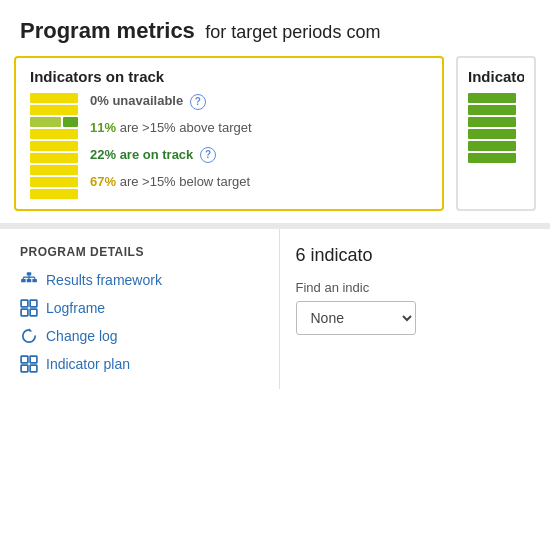 The image size is (550, 550). I want to click on change-log-link: Change log, so click(140, 336).